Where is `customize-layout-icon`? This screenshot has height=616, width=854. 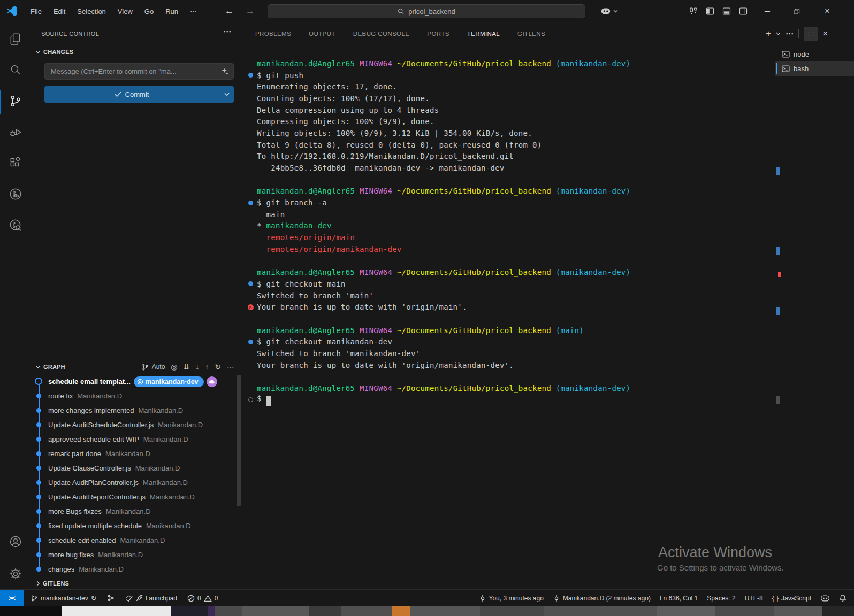
customize-layout-icon is located at coordinates (693, 11).